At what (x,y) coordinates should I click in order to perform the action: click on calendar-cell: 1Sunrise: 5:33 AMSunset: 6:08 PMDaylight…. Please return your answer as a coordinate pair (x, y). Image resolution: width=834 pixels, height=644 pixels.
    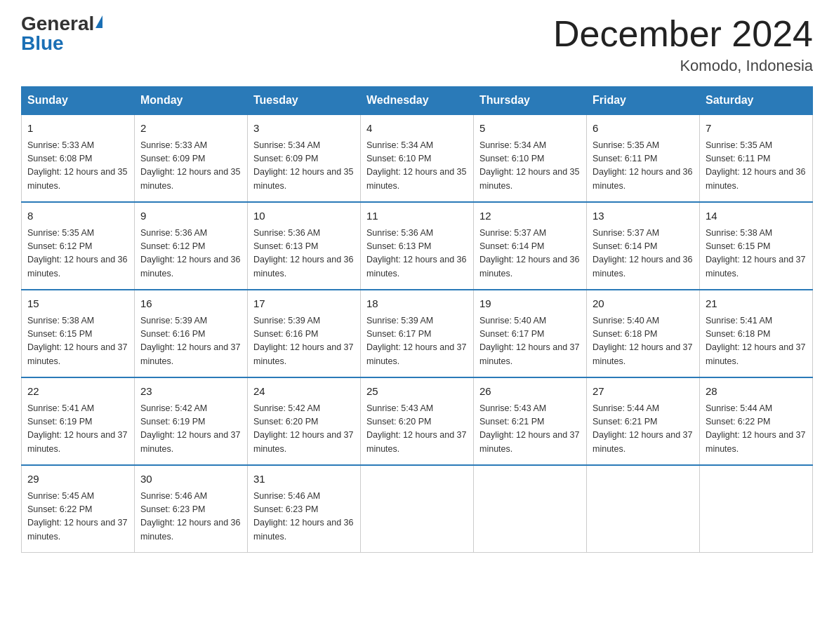
    Looking at the image, I should click on (79, 159).